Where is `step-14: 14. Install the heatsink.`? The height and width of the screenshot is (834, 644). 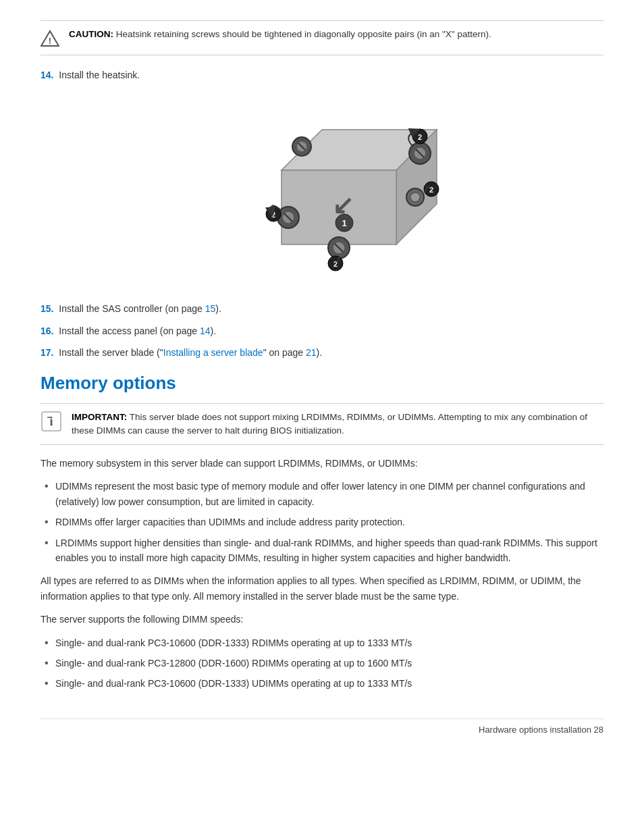 step-14: 14. Install the heatsink. is located at coordinates (322, 75).